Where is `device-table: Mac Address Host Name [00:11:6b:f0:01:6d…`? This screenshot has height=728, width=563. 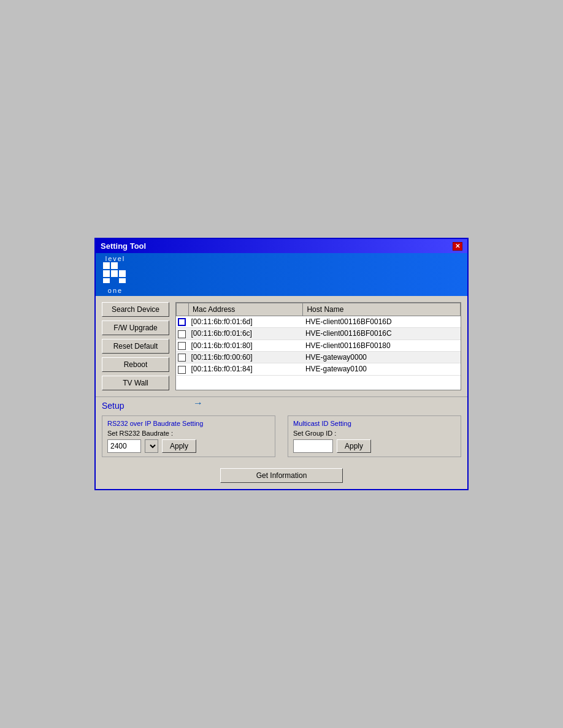
device-table: Mac Address Host Name [00:11:6b:f0:01:6d… is located at coordinates (318, 339).